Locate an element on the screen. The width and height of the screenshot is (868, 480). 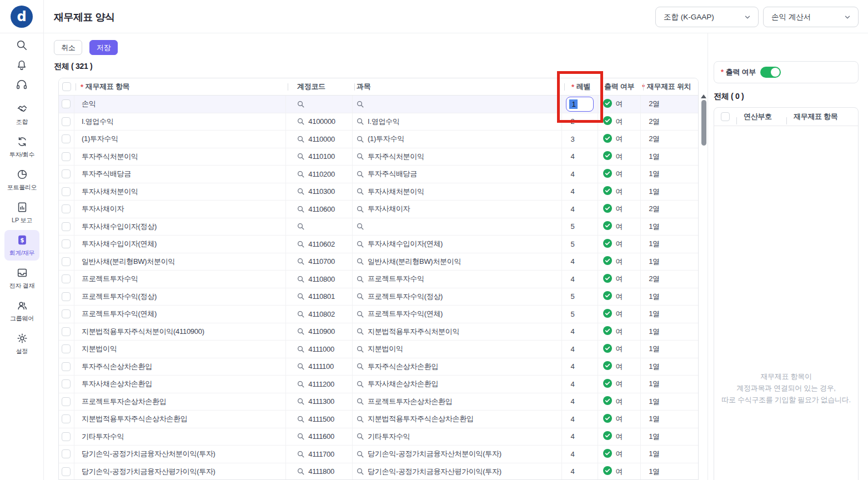
cell-account-code: 4111300 is located at coordinates (319, 402).